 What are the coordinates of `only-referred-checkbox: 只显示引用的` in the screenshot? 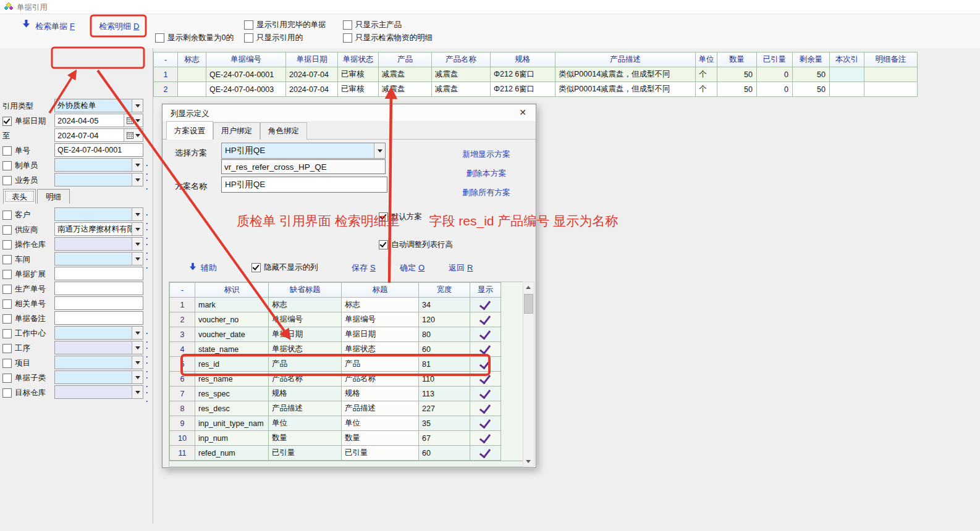 It's located at (273, 38).